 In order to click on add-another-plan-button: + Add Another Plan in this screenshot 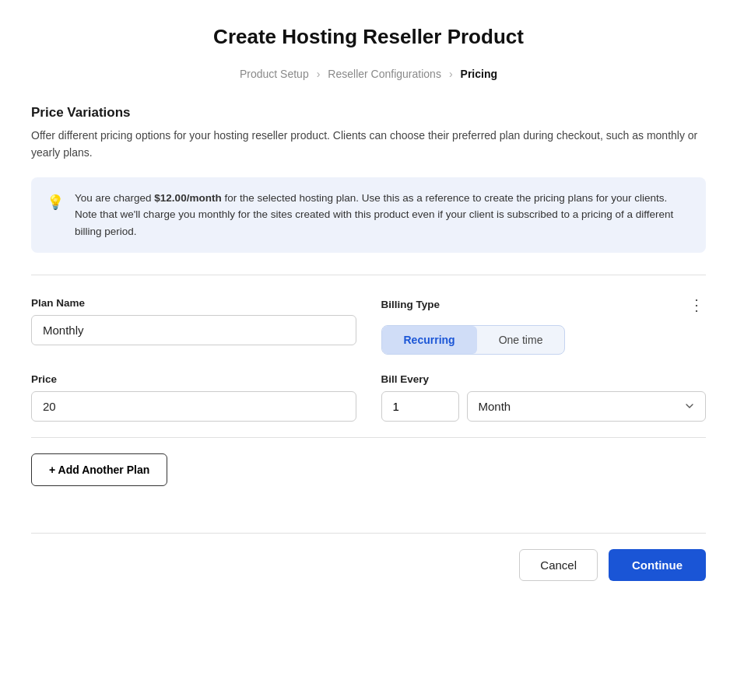, I will do `click(100, 470)`.